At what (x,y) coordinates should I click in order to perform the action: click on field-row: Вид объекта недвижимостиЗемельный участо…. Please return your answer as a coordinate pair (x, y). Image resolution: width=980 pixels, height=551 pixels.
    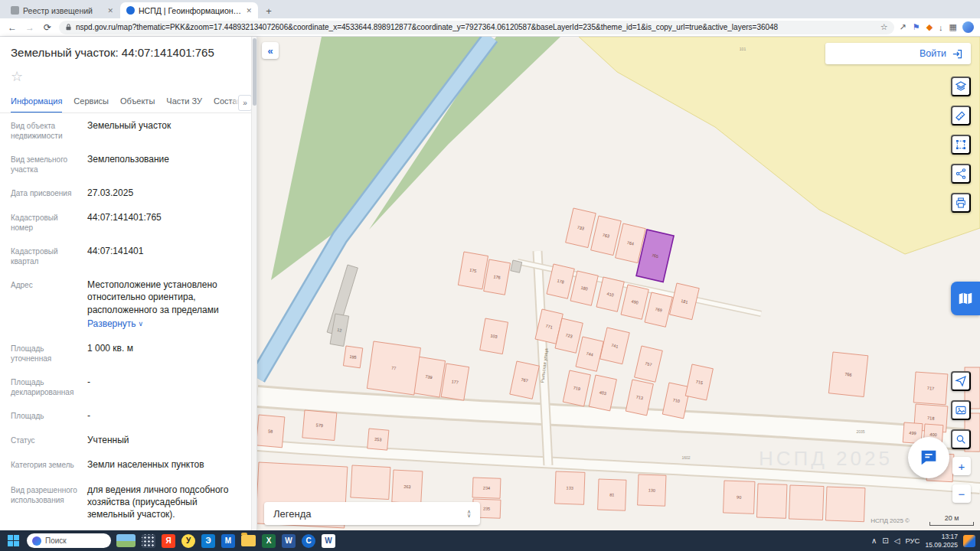
    Looking at the image, I should click on (129, 130).